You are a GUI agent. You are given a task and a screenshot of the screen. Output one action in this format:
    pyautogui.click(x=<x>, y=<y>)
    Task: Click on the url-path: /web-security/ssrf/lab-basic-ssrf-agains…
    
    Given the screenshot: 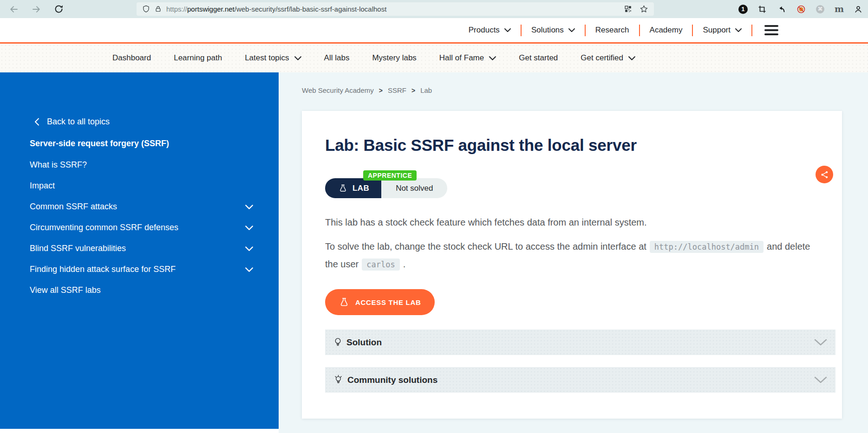 What is the action you would take?
    pyautogui.click(x=311, y=9)
    